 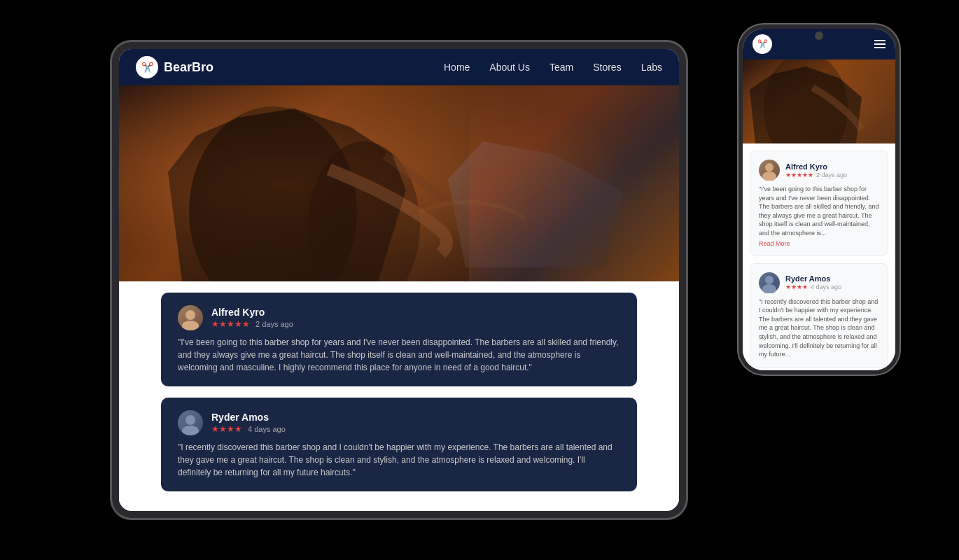 I want to click on phone-review-2-meta: Ryder Amos ★★★★ 4 days ago, so click(x=813, y=283).